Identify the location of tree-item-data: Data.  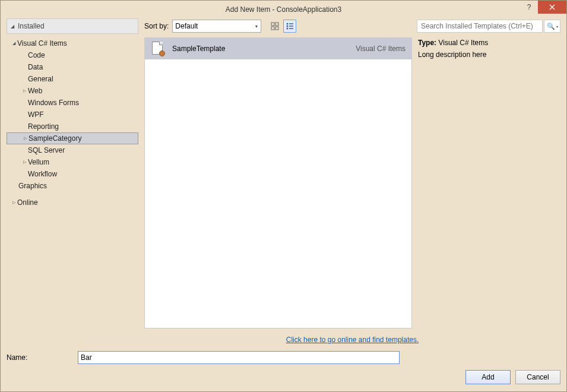
(72, 67).